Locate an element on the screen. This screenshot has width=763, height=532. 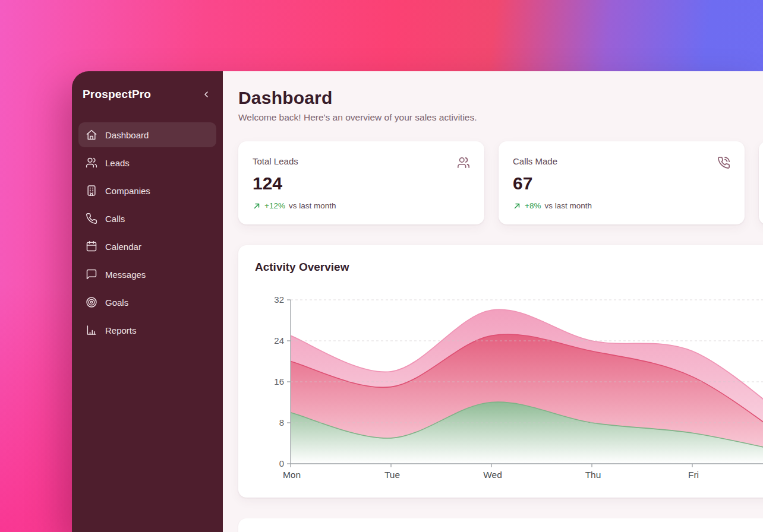
x-tick-label: Tue is located at coordinates (392, 475).